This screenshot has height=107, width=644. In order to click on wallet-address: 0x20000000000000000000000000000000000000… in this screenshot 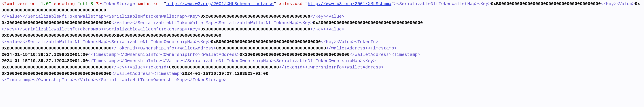, I will do `click(294, 55)`.